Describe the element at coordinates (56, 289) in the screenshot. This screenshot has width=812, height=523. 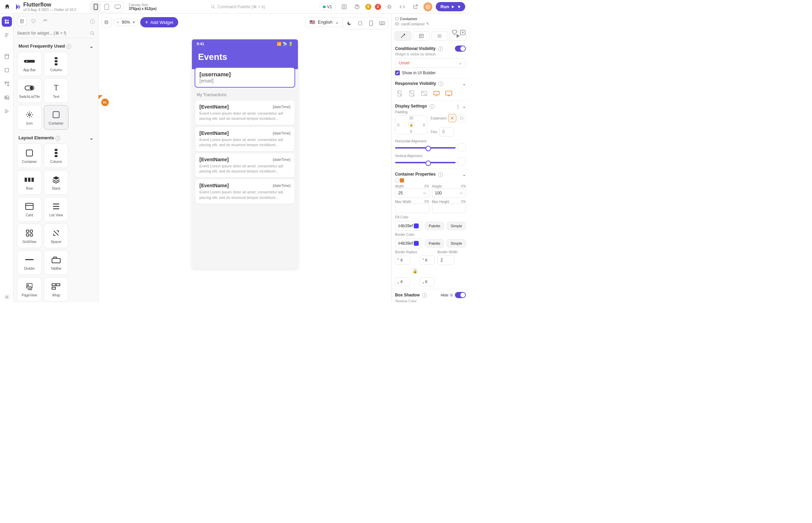
I see `widget-wrap: Wrap` at that location.